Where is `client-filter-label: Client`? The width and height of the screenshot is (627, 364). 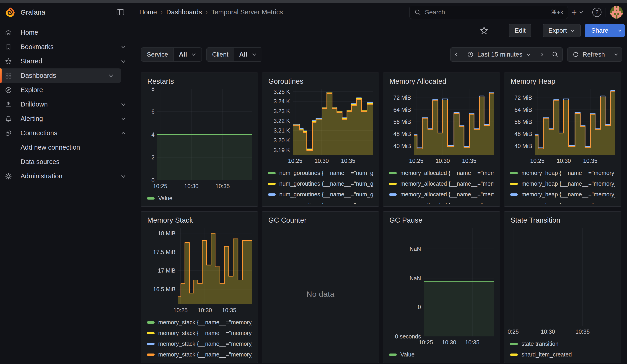
client-filter-label: Client is located at coordinates (220, 55).